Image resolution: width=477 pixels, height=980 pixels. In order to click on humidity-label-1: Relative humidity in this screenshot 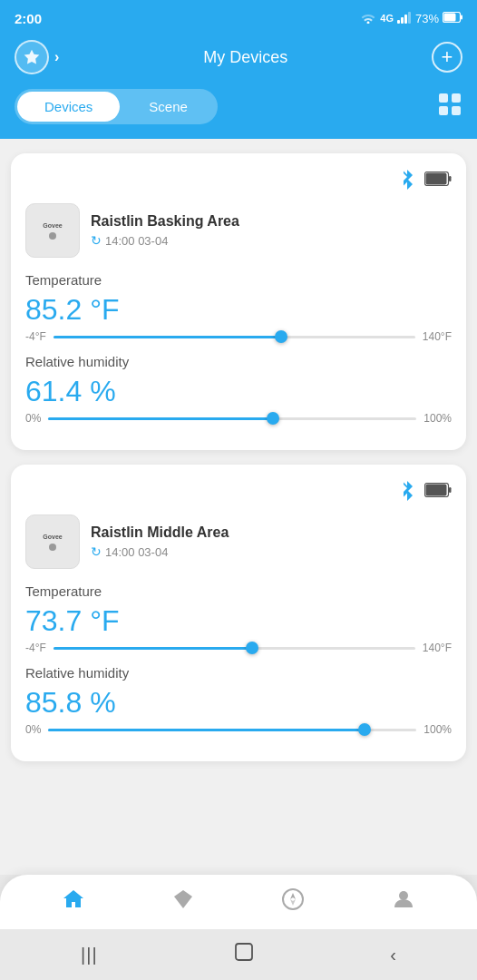, I will do `click(238, 673)`.